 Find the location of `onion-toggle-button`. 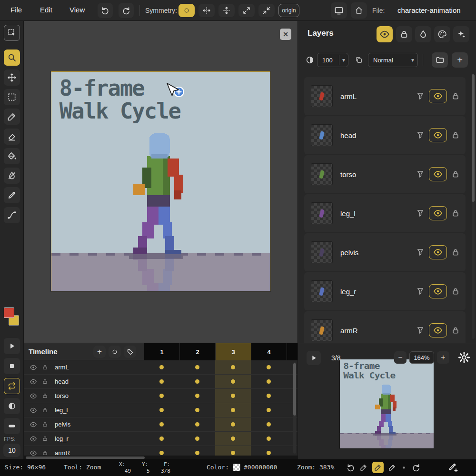

onion-toggle-button is located at coordinates (115, 352).